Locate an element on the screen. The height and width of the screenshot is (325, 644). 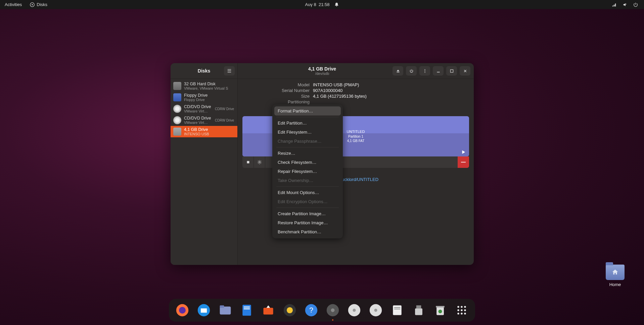
drive-menu-button is located at coordinates (425, 71).